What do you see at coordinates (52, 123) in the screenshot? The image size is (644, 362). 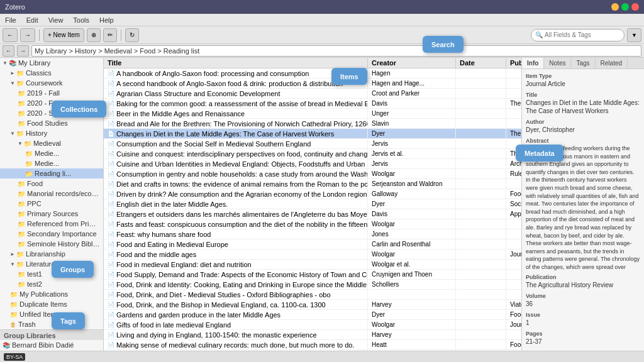 I see `sidebar-item-foodstudies: 📁 Food Studies` at bounding box center [52, 123].